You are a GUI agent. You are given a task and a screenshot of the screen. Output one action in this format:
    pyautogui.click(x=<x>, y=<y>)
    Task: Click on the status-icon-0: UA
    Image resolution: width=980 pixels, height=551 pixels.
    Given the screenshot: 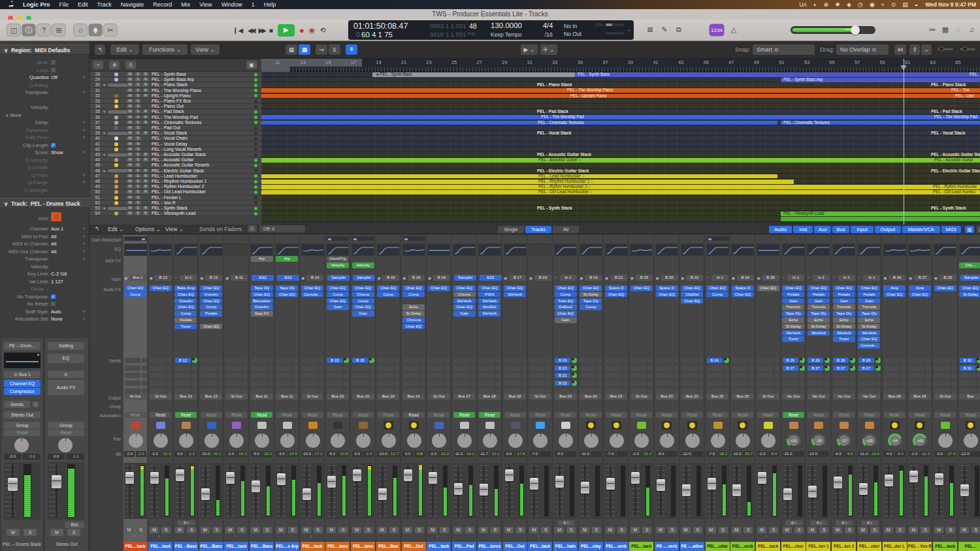 What is the action you would take?
    pyautogui.click(x=803, y=5)
    